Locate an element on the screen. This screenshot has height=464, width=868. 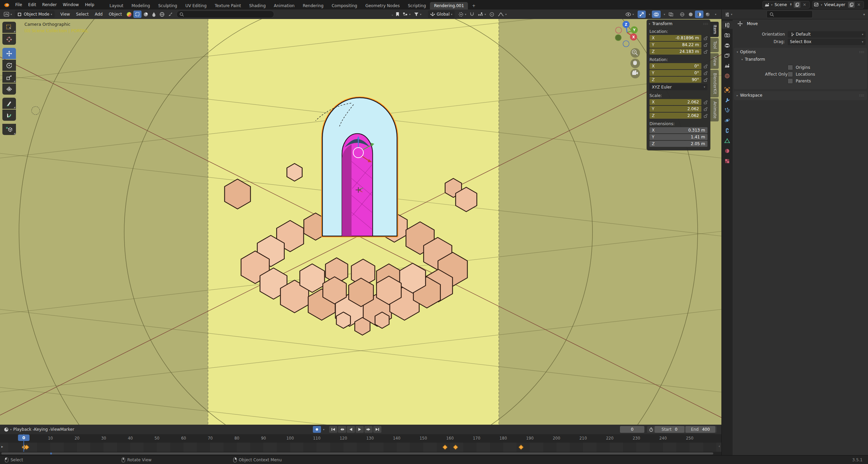
camera-view-button is located at coordinates (635, 74).